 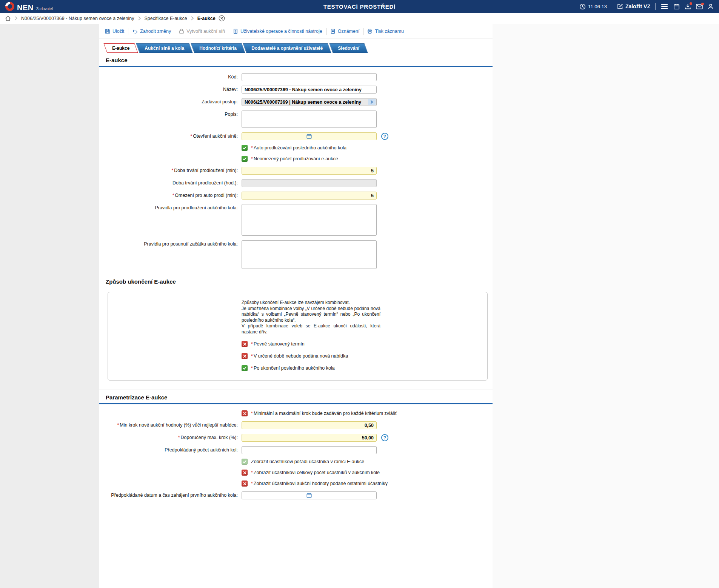 What do you see at coordinates (688, 7) in the screenshot?
I see `download-icon` at bounding box center [688, 7].